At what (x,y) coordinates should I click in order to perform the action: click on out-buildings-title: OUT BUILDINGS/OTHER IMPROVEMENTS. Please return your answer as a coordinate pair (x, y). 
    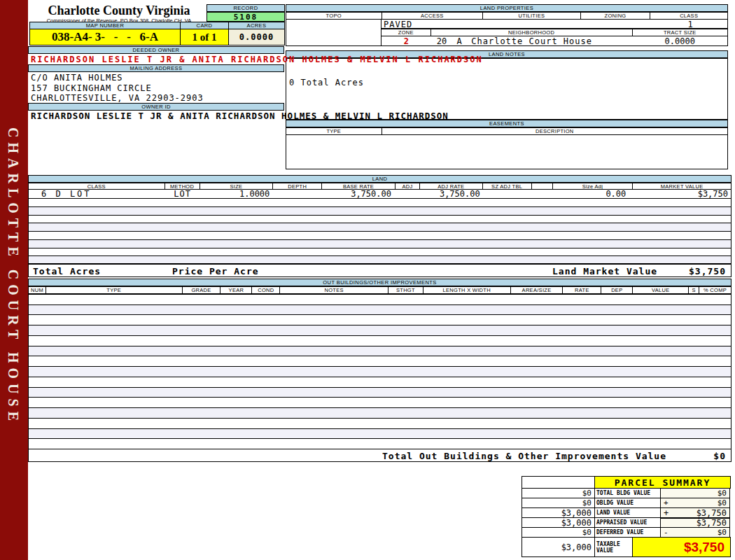
    Looking at the image, I should click on (379, 283).